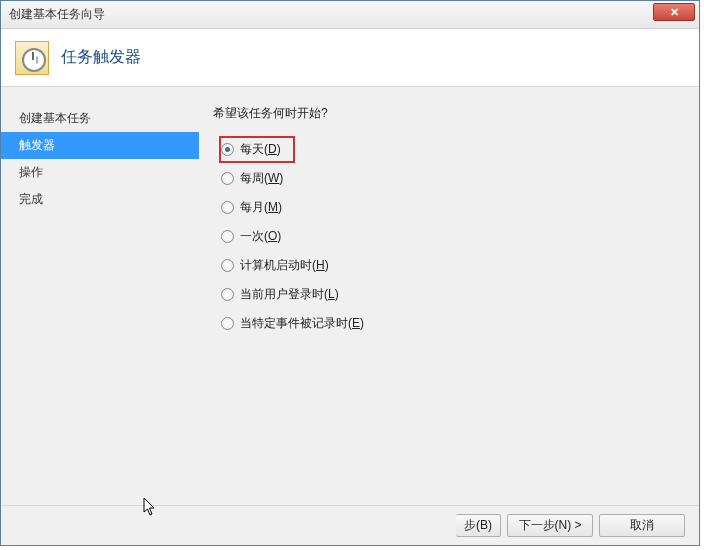 This screenshot has height=550, width=704. Describe the element at coordinates (674, 12) in the screenshot. I see `close-icon: ✕` at that location.